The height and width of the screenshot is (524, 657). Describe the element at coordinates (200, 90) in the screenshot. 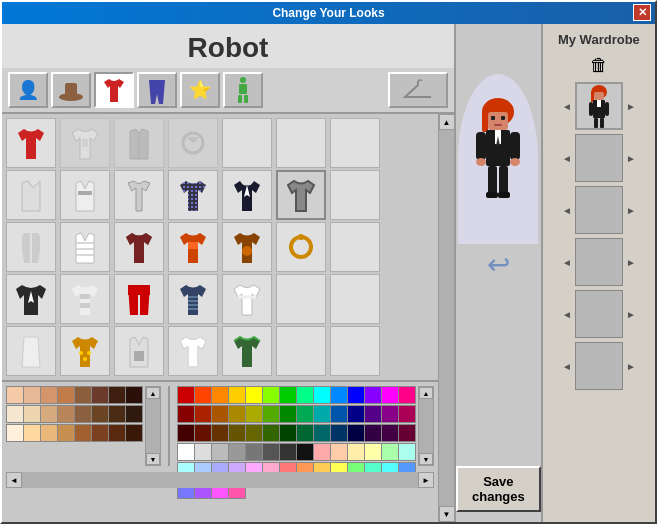

I see `tab-star: ⭐` at that location.